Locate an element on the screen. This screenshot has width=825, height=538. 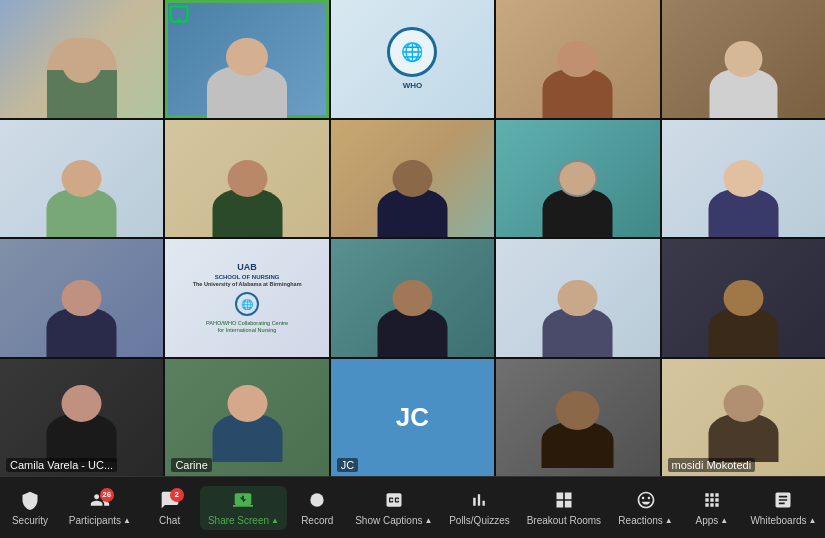
polls-label: Polls/Quizzes is located at coordinates (480, 520).